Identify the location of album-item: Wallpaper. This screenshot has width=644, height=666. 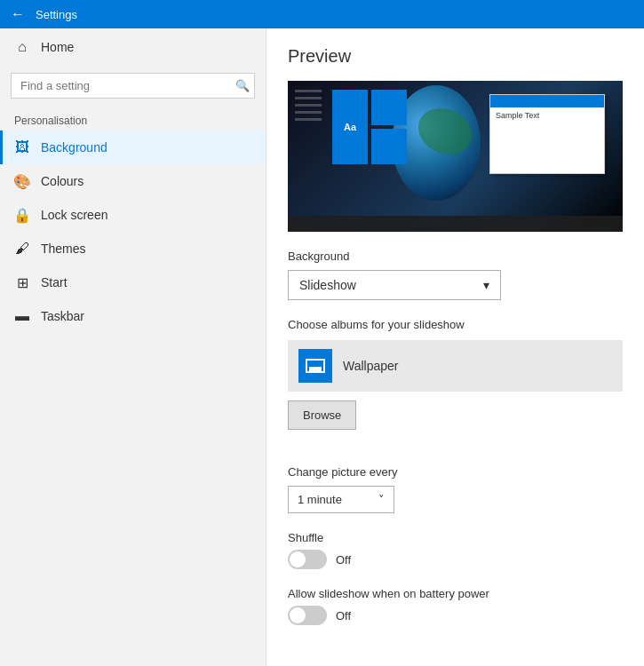
(455, 366).